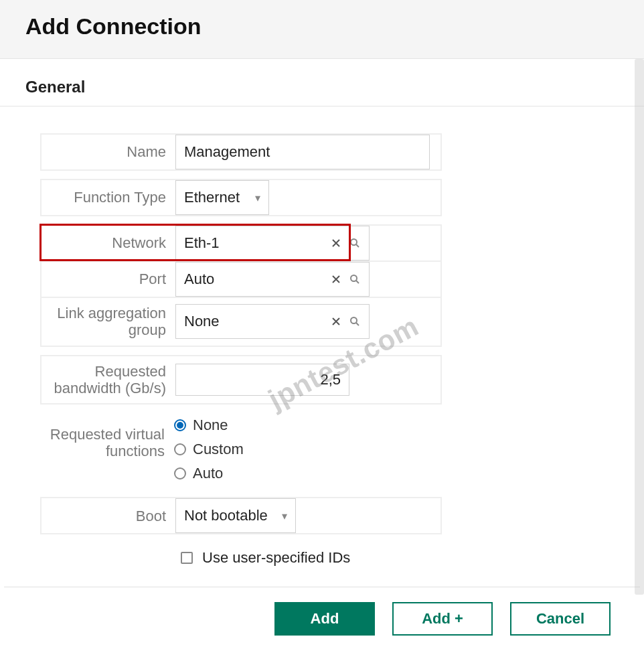  Describe the element at coordinates (241, 152) in the screenshot. I see `row-name: Name` at that location.